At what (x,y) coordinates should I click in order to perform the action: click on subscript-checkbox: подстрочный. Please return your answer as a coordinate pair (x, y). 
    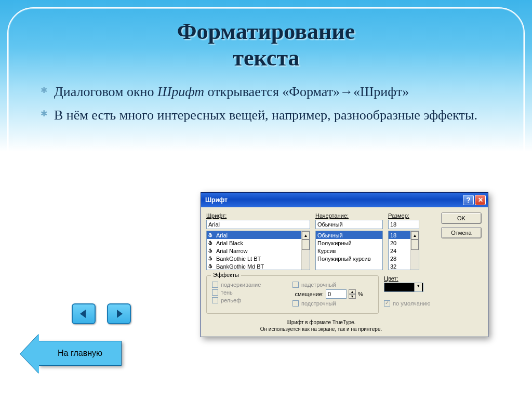
    Looking at the image, I should click on (332, 303).